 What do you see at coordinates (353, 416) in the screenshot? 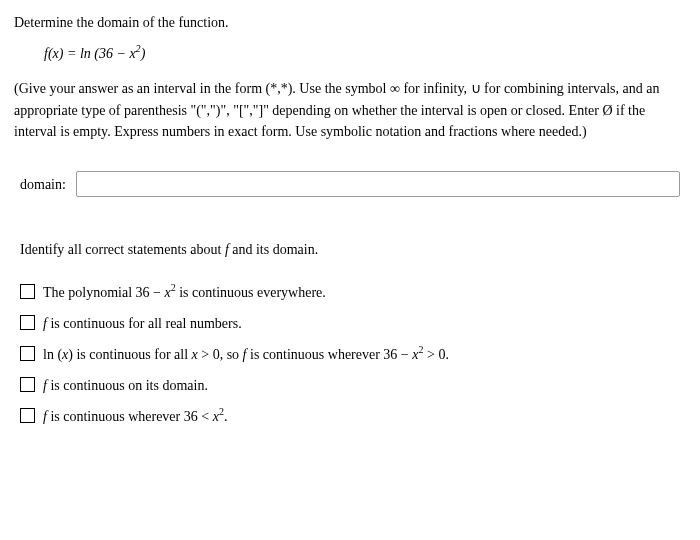
I see `option-row: f is continuous wherever 36 < x2.` at bounding box center [353, 416].